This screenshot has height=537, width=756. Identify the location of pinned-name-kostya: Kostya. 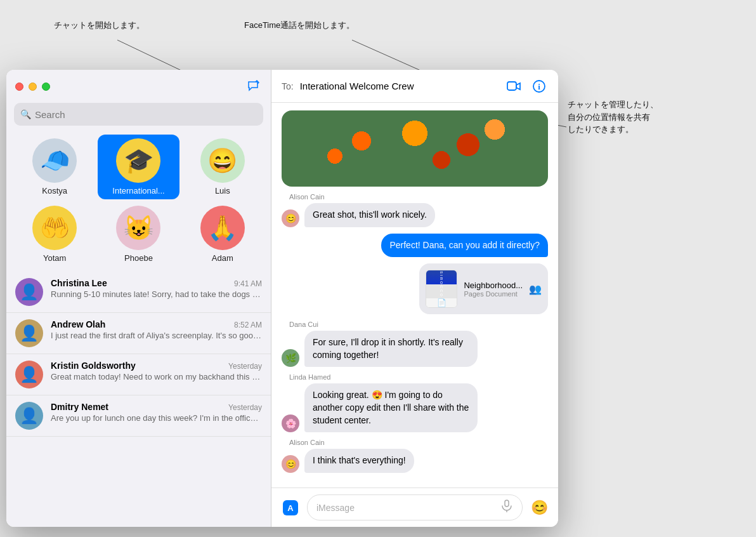
(55, 190).